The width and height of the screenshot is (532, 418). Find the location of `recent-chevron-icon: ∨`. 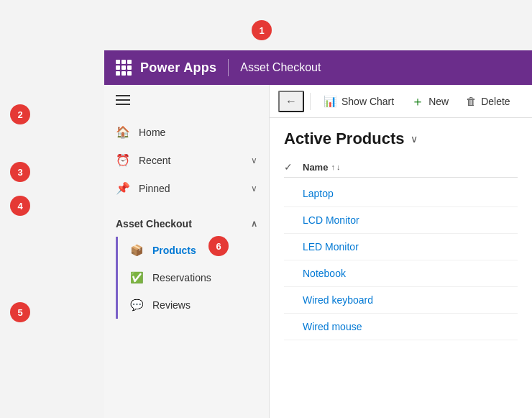

recent-chevron-icon: ∨ is located at coordinates (254, 160).